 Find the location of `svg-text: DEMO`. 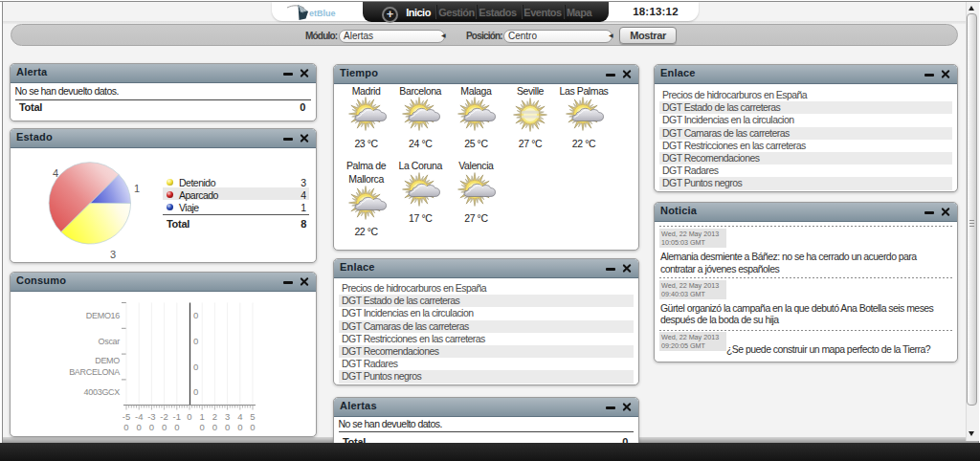

svg-text: DEMO is located at coordinates (107, 361).